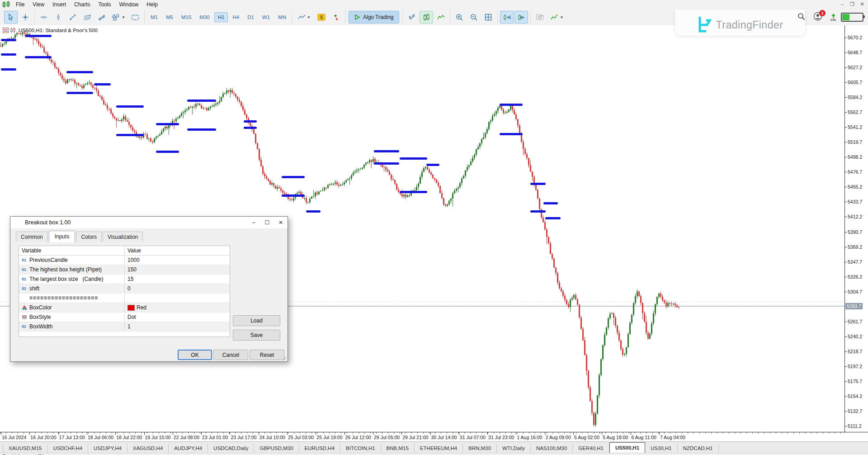 The height and width of the screenshot is (455, 868). What do you see at coordinates (480, 449) in the screenshot?
I see `chart-tab-brn-m30: BRN,M30` at bounding box center [480, 449].